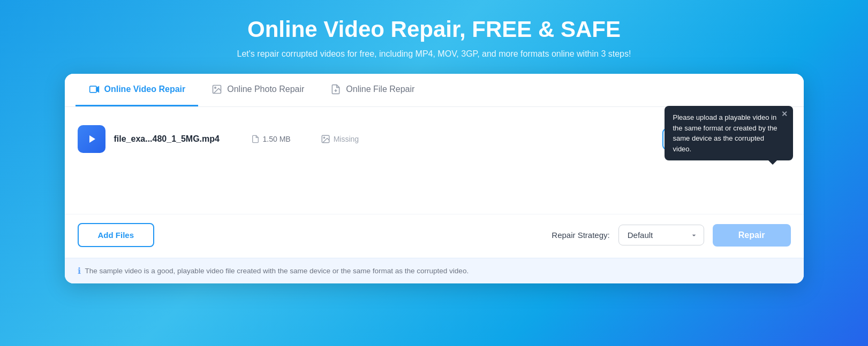 The image size is (868, 346). What do you see at coordinates (671, 235) in the screenshot?
I see `right-actions: Repair Strategy: Default Advanced Deep R…` at bounding box center [671, 235].